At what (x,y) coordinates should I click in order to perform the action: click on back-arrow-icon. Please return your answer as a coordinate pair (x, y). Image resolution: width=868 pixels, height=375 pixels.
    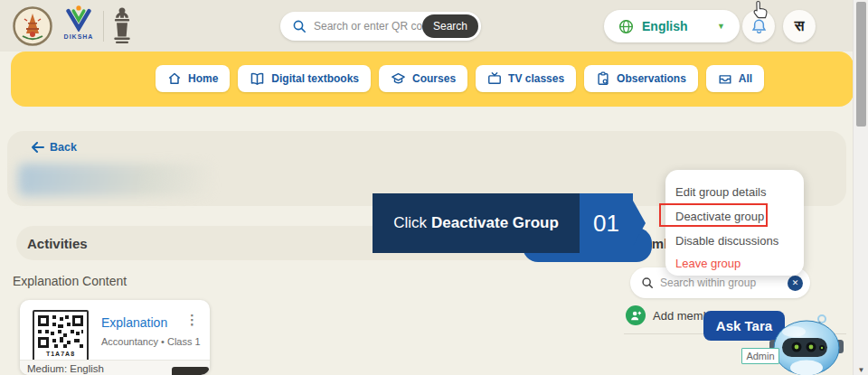
    Looking at the image, I should click on (38, 147).